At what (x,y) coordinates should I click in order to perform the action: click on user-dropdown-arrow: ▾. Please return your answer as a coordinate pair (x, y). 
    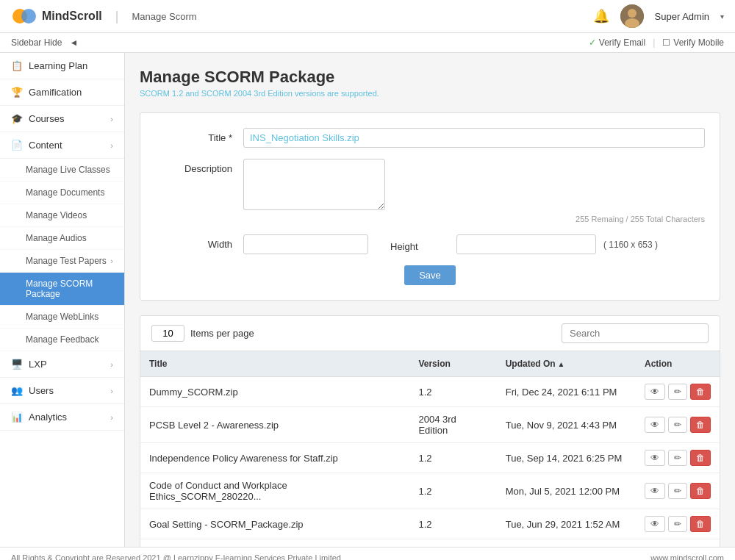
    Looking at the image, I should click on (722, 16).